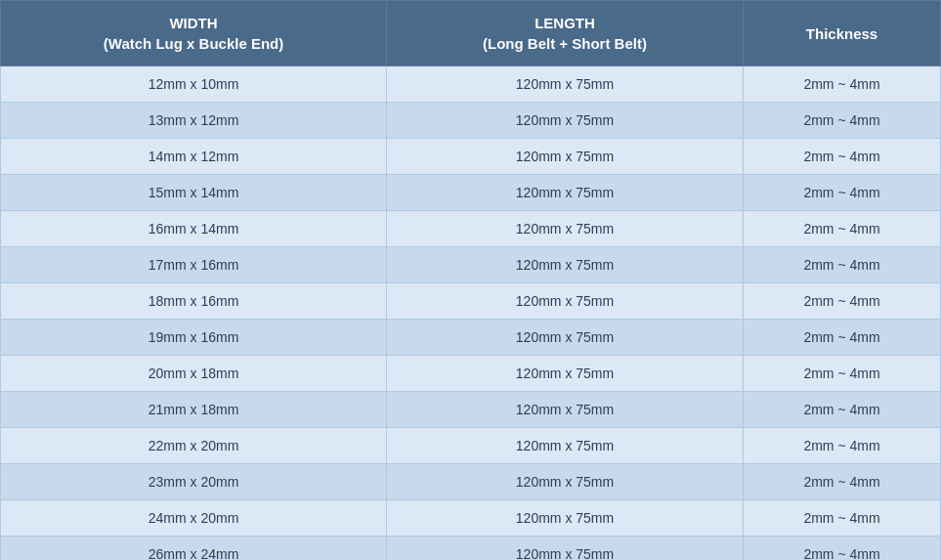 The height and width of the screenshot is (560, 941). I want to click on cell-width: 26mm x 24mm, so click(193, 549).